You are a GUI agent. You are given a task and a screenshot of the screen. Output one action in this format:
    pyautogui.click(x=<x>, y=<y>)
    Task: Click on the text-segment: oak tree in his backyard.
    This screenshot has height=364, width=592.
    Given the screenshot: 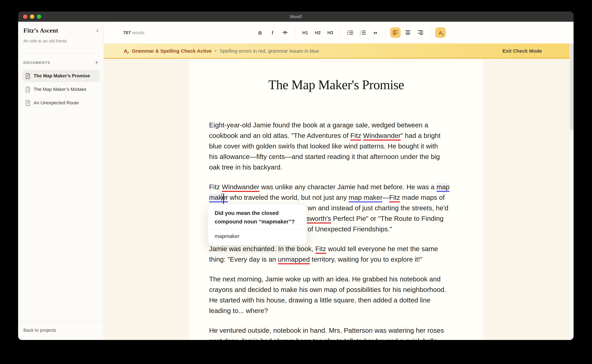 What is the action you would take?
    pyautogui.click(x=246, y=167)
    